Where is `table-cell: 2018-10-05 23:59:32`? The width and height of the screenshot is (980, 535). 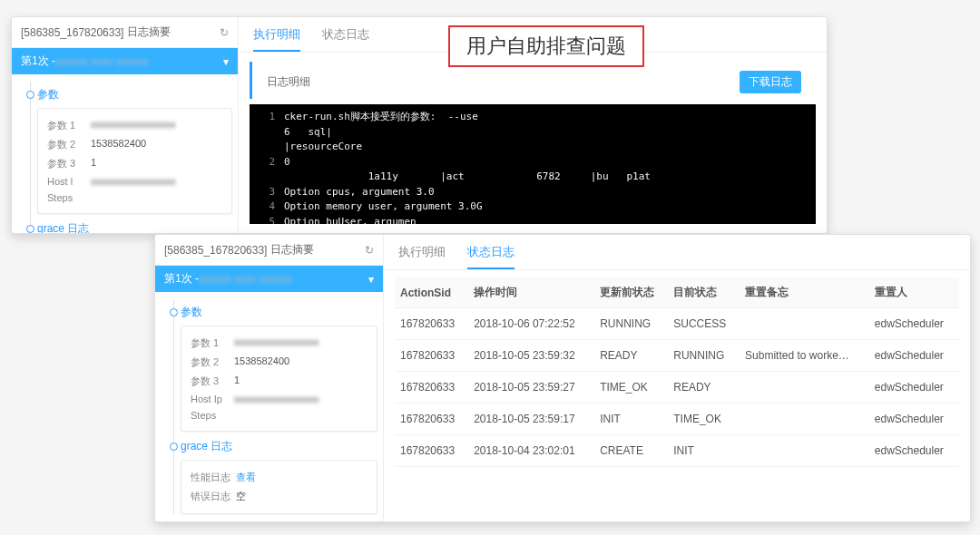
table-cell: 2018-10-05 23:59:32 is located at coordinates (532, 355).